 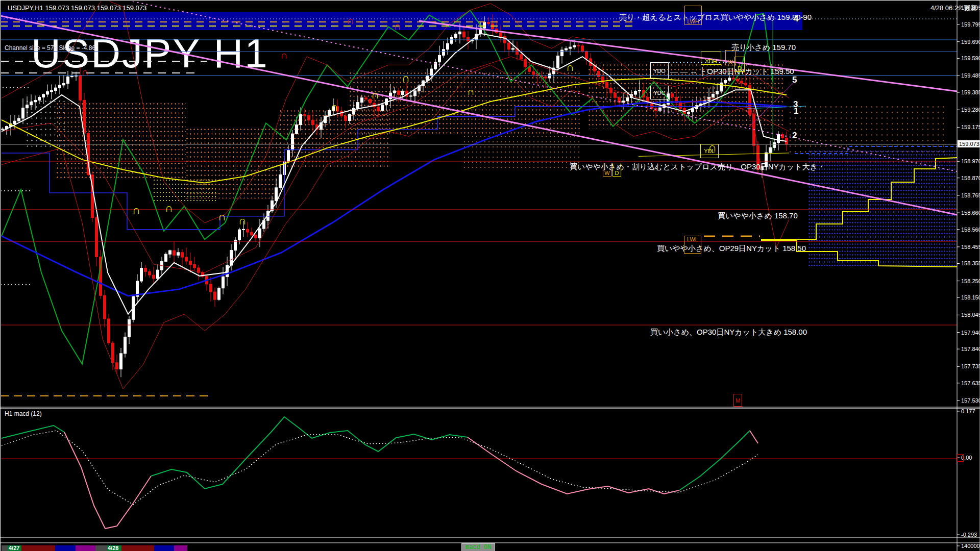 I want to click on session-date-label: 4/27, so click(x=14, y=548).